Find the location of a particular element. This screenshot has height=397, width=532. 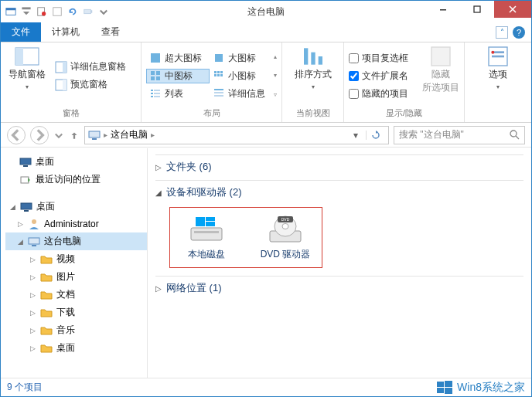

drive-local-disk: 本地磁盘 is located at coordinates (206, 238).